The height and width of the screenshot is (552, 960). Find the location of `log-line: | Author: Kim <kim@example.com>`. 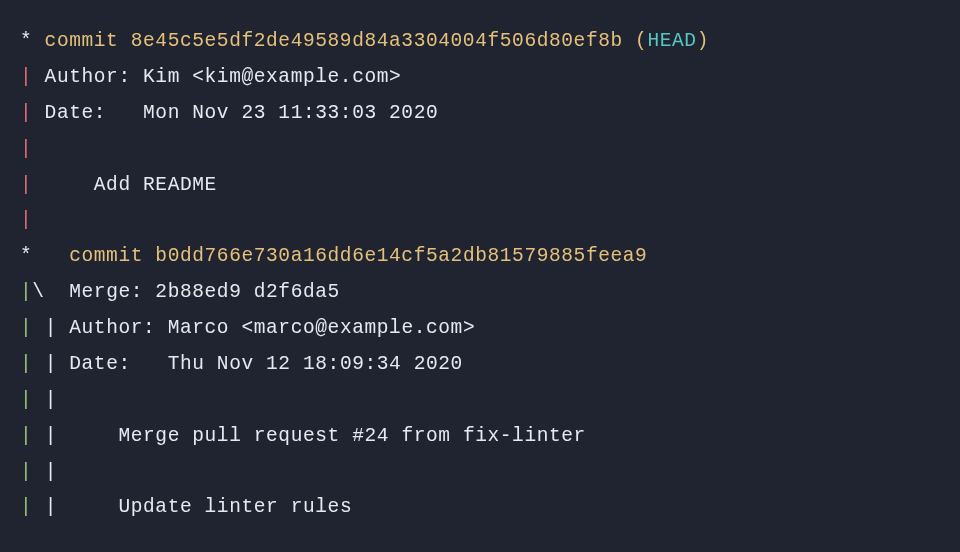

log-line: | Author: Kim <kim@example.com> is located at coordinates (210, 77).